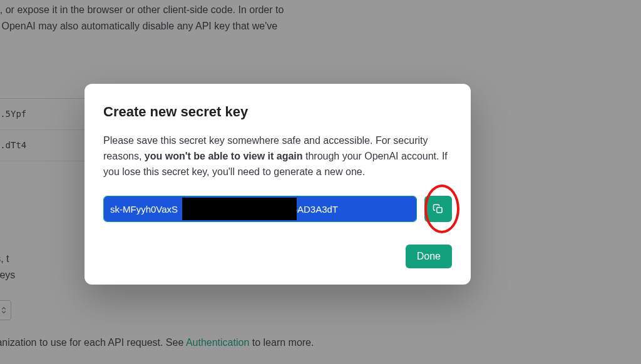 Image resolution: width=641 pixels, height=364 pixels. What do you see at coordinates (429, 256) in the screenshot?
I see `done-button: Done` at bounding box center [429, 256].